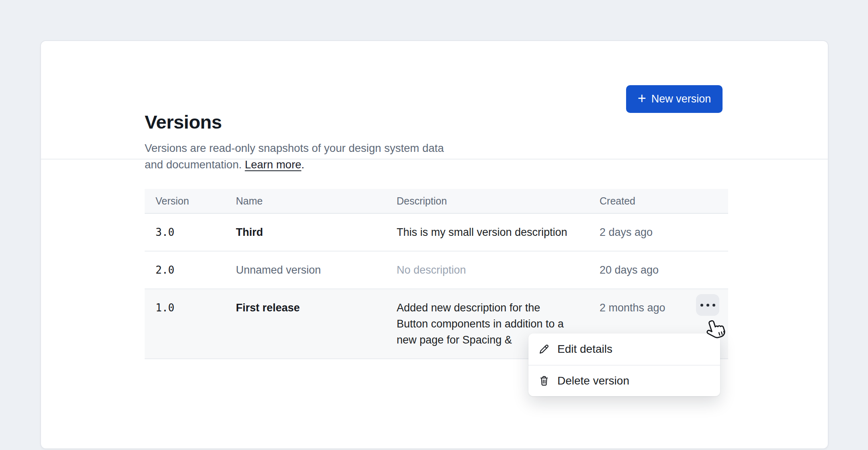  Describe the element at coordinates (658, 232) in the screenshot. I see `created-cell: 2 days ago` at that location.